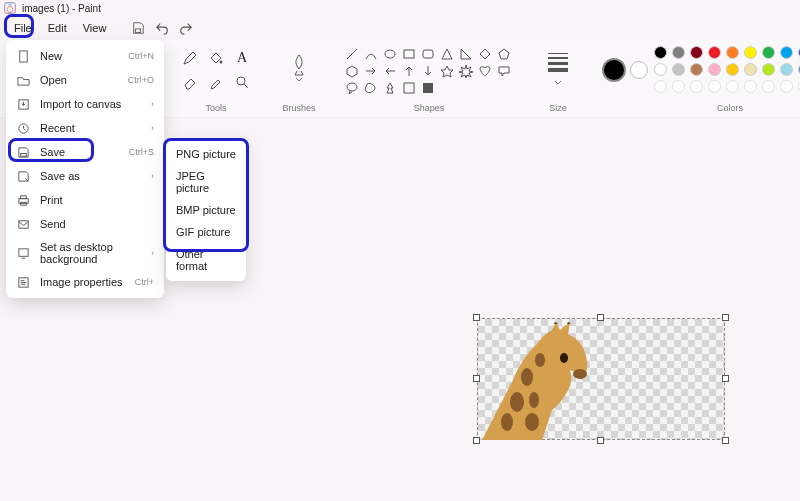  I want to click on ribbon-group-tools: A Tools, so click(216, 80).